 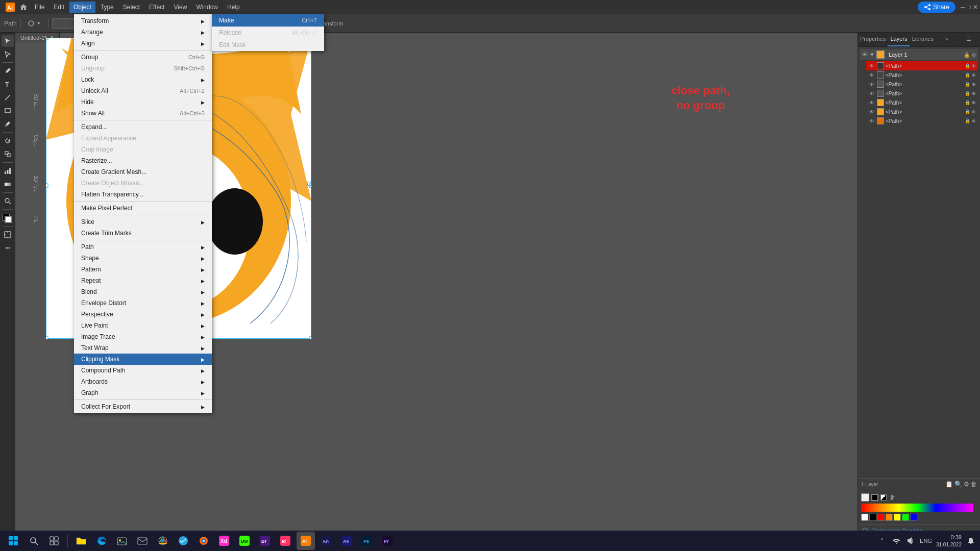 I want to click on menu-unlock-all: Unlock All Alt+Ctrl+2, so click(x=143, y=91).